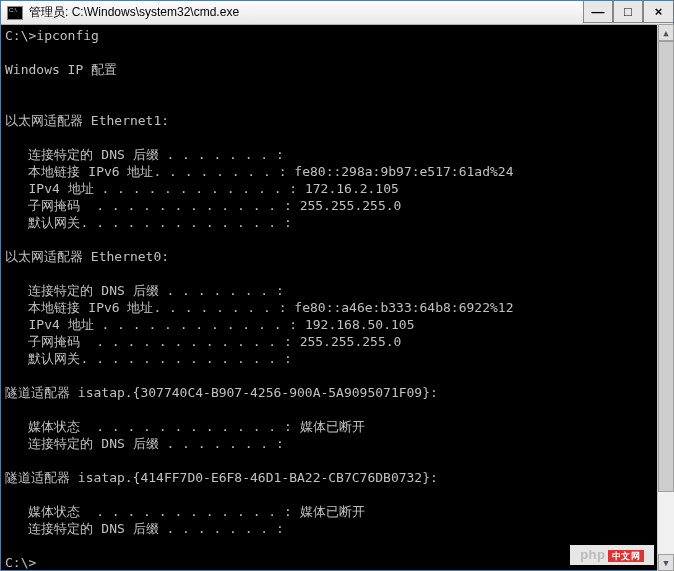 This screenshot has height=571, width=674. What do you see at coordinates (666, 32) in the screenshot?
I see `scroll-up-button: ▲` at bounding box center [666, 32].